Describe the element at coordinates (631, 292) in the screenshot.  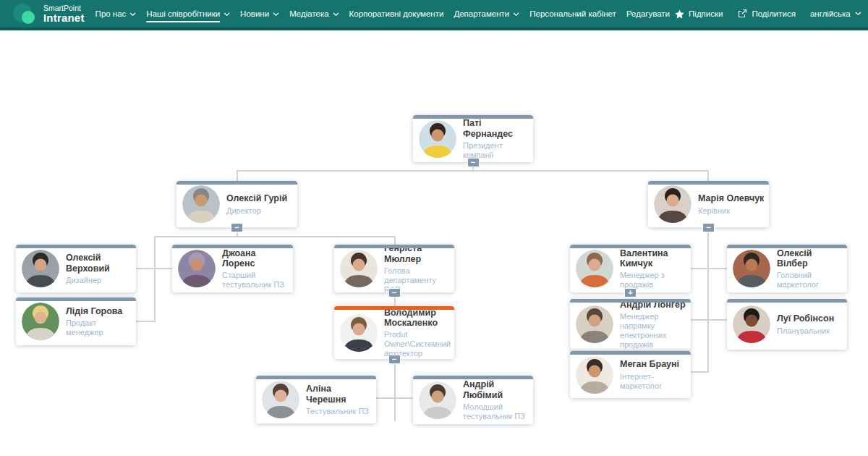
I see `expand-button: +` at that location.